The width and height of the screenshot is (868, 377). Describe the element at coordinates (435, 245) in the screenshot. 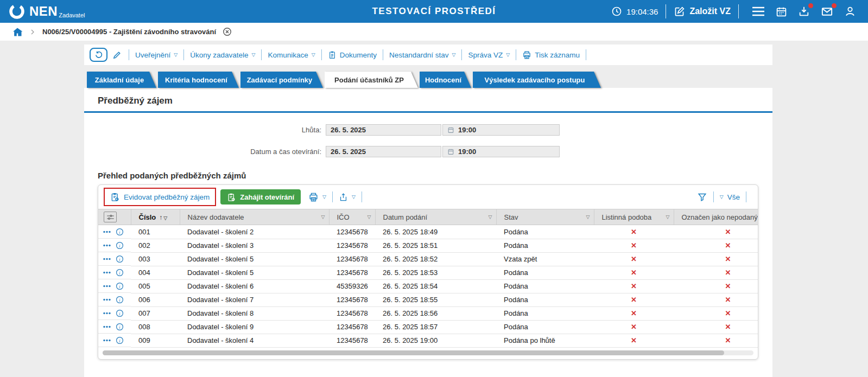

I see `cell-datum-podani: 26. 5. 2025 18:51` at that location.